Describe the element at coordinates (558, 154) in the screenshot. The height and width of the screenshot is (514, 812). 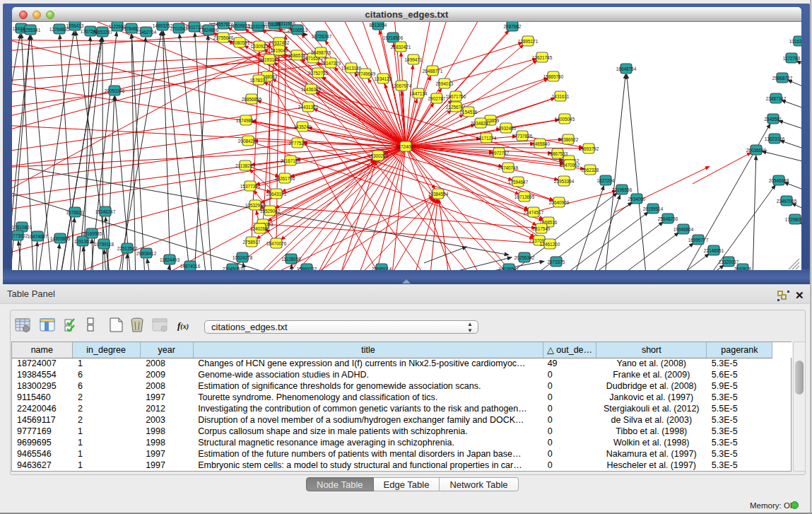
I see `svg-text: 28867533` at that location.